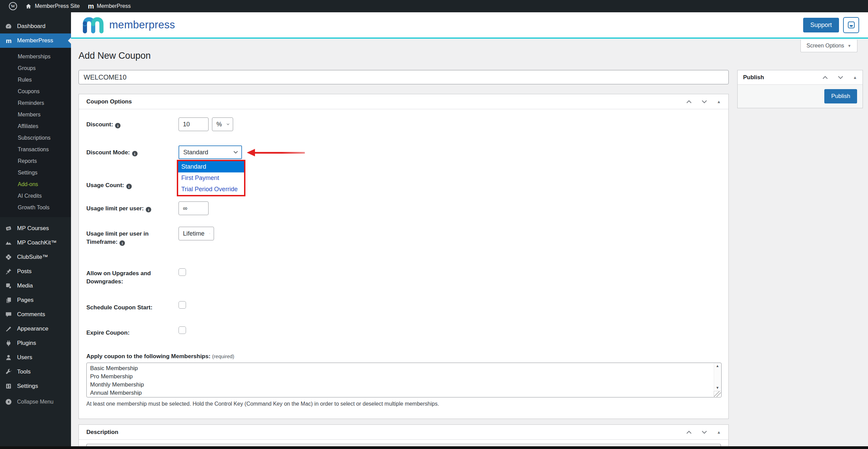  What do you see at coordinates (35, 41) in the screenshot?
I see `sidebar-item-label: MemberPress` at bounding box center [35, 41].